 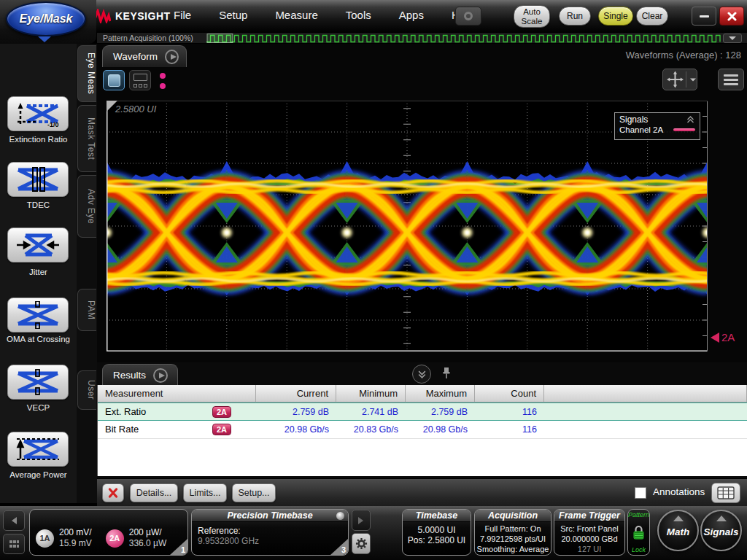 What do you see at coordinates (721, 532) in the screenshot?
I see `signals-label: Signals` at bounding box center [721, 532].